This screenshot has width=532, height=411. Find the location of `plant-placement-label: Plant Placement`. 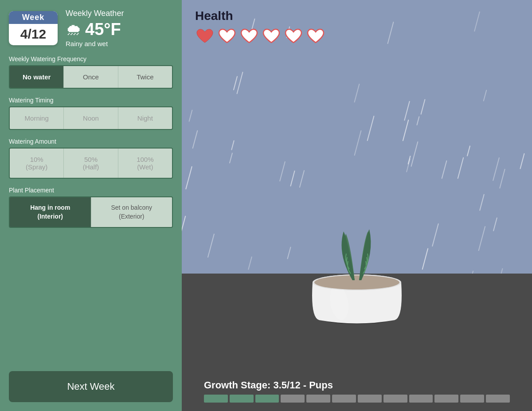

plant-placement-label: Plant Placement is located at coordinates (91, 190).